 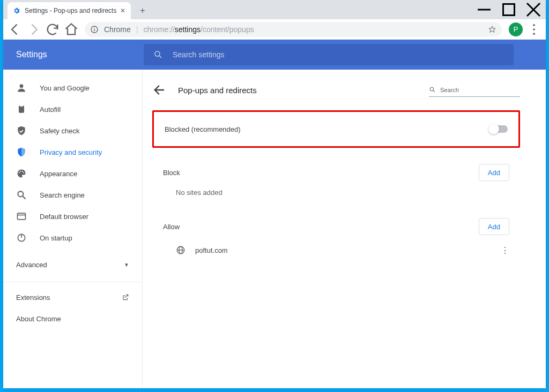 I want to click on gear-icon, so click(x=17, y=11).